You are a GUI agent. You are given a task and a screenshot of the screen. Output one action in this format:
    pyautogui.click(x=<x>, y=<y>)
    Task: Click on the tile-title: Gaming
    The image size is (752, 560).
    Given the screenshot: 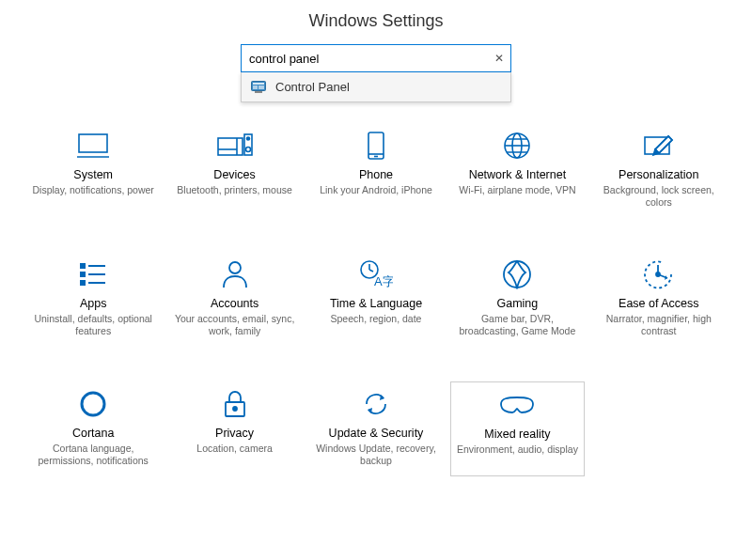 What is the action you would take?
    pyautogui.click(x=517, y=303)
    